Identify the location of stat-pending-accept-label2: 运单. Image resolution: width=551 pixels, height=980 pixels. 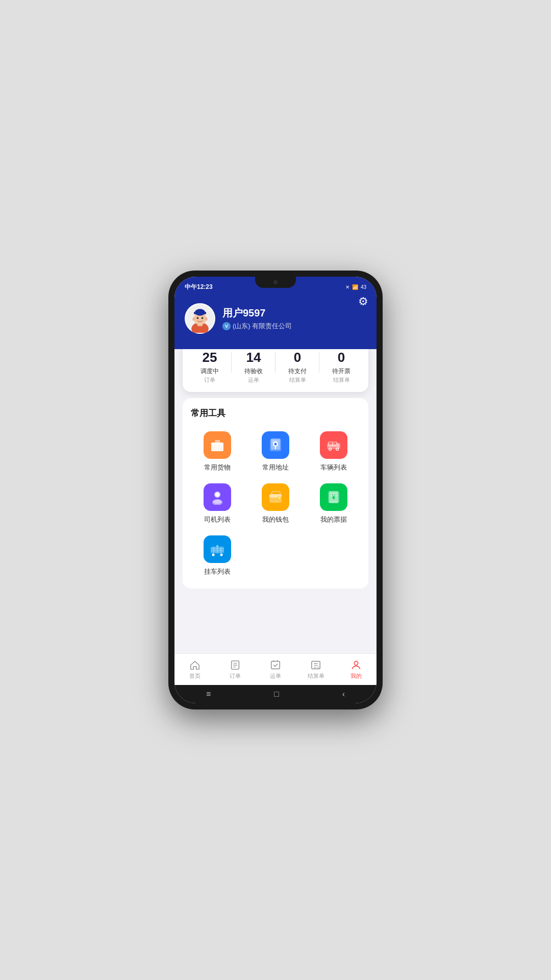
(254, 380).